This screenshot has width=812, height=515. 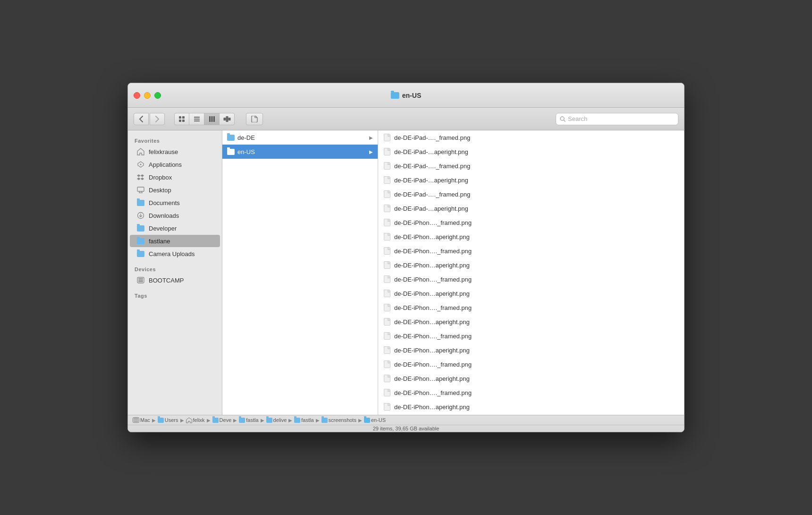 What do you see at coordinates (248, 420) in the screenshot?
I see `bc-item-fastla1: fastla` at bounding box center [248, 420].